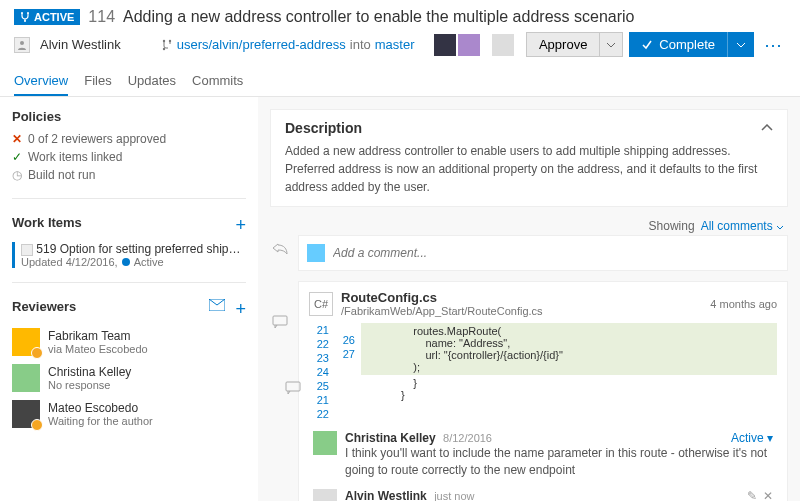 The height and width of the screenshot is (501, 800). What do you see at coordinates (556, 253) in the screenshot?
I see `comment-input` at bounding box center [556, 253].